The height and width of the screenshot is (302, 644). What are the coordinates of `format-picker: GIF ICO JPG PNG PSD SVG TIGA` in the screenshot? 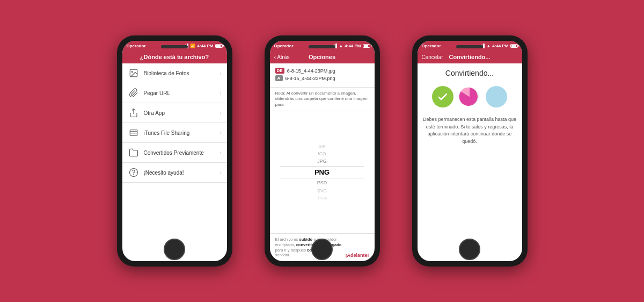 It's located at (322, 172).